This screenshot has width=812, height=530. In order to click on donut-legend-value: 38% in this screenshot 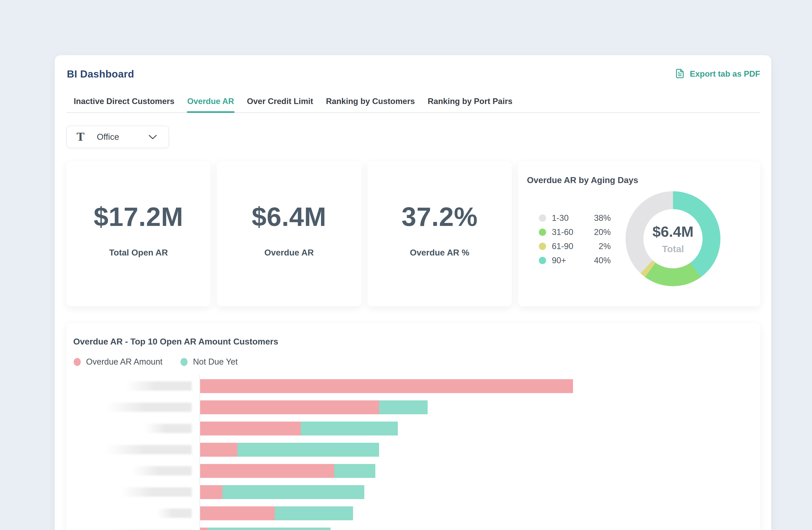, I will do `click(598, 218)`.